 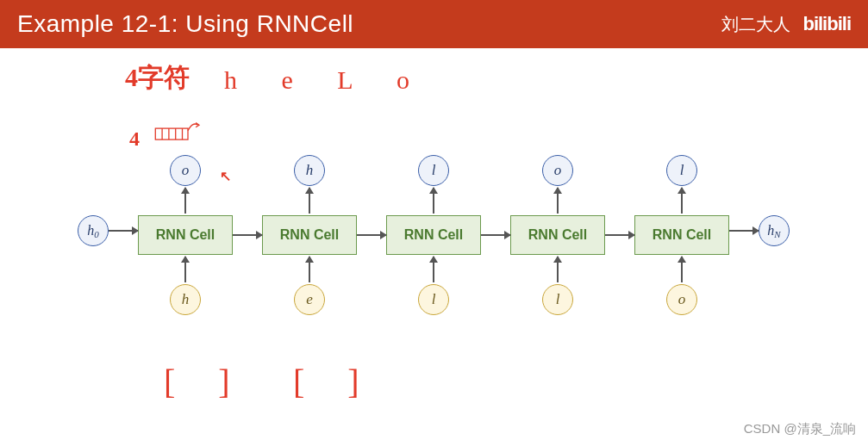 What do you see at coordinates (185, 300) in the screenshot?
I see `input-node: h` at bounding box center [185, 300].